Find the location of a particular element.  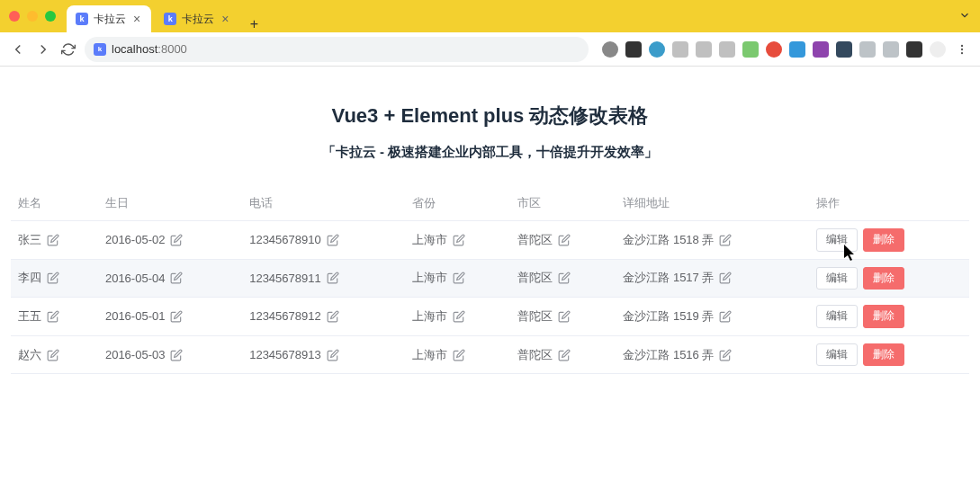

back-button is located at coordinates (18, 49).